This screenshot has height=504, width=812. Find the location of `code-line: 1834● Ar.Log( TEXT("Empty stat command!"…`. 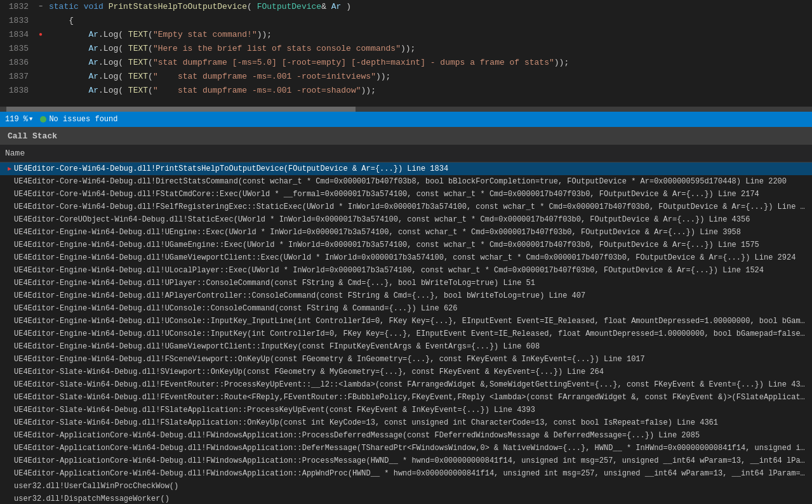

code-line: 1834● Ar.Log( TEXT("Empty stat command!"… is located at coordinates (406, 35).